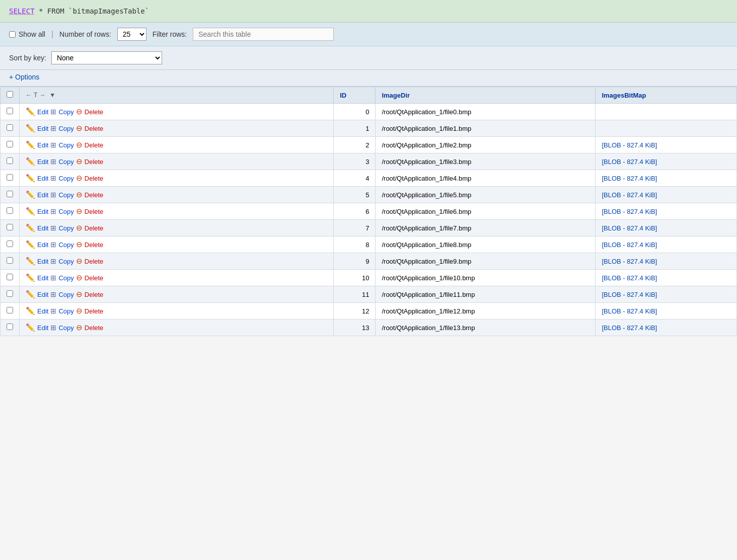  Describe the element at coordinates (368, 245) in the screenshot. I see `table-row: ✏️ Edit ⊞ Copy ⊖ Delete 8/root/QtApplica…` at that location.